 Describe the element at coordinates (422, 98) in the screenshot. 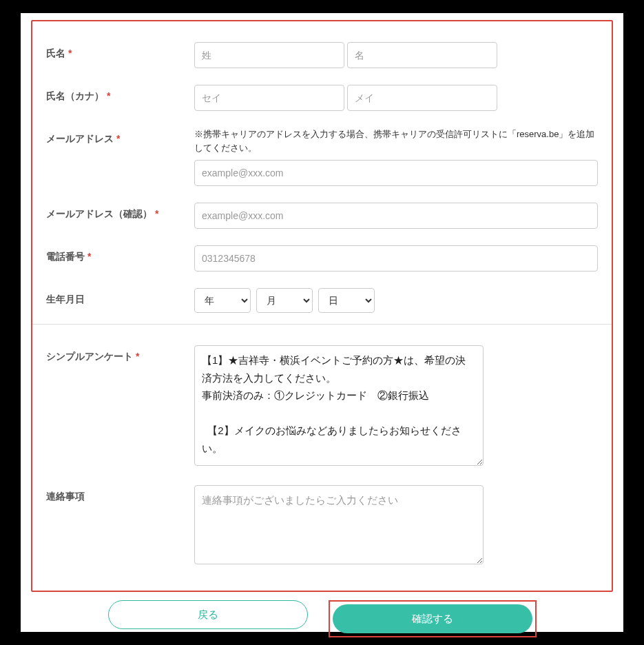

I see `firstname-kana-input` at that location.